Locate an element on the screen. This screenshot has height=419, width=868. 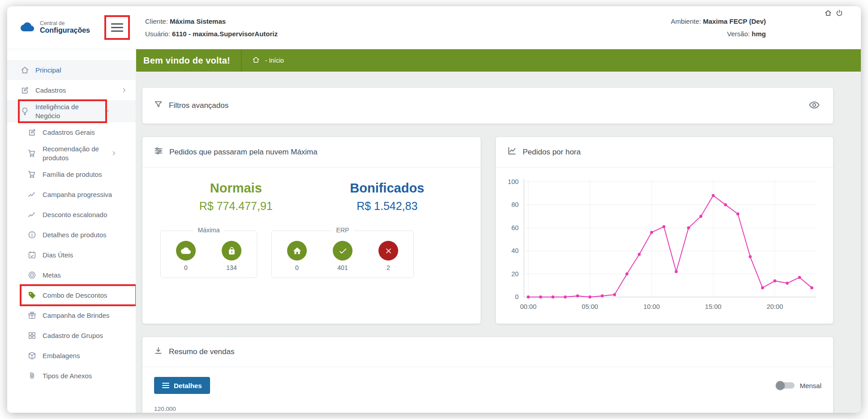
hamburger-annotation-box is located at coordinates (117, 28).